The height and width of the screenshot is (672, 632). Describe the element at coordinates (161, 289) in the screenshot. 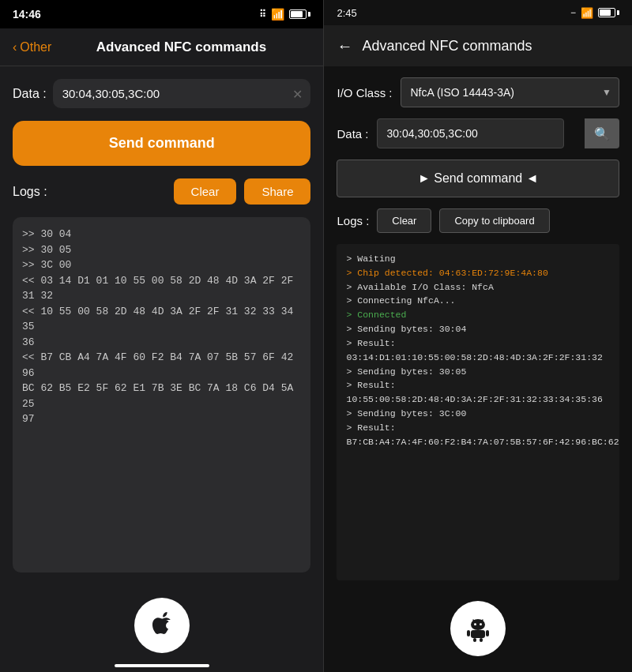

I see `ios-log-line: << 03 14 D1 01 10 55 00 58 2D 48 4D 3A 2…` at that location.